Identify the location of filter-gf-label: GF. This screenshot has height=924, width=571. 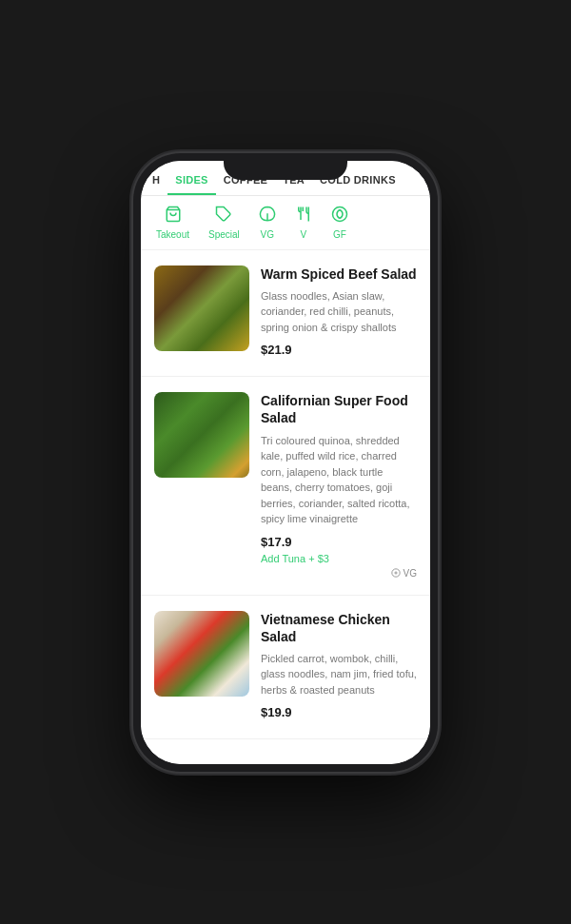
(340, 234).